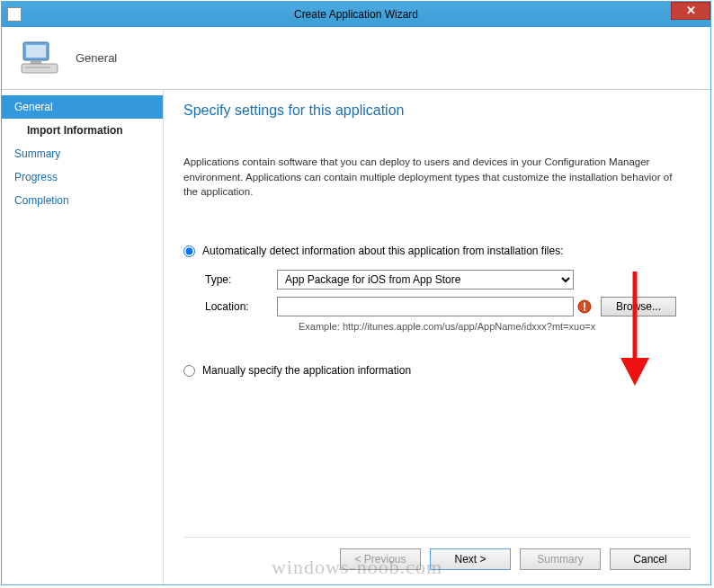  Describe the element at coordinates (560, 559) in the screenshot. I see `summary-button: Summary` at that location.